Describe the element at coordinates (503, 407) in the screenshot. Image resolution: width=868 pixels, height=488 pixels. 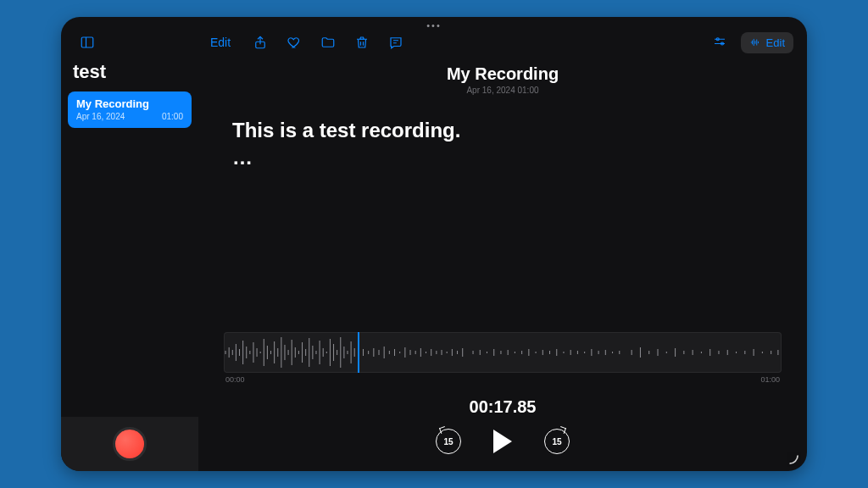
I see `current-time: 00:17.85` at that location.